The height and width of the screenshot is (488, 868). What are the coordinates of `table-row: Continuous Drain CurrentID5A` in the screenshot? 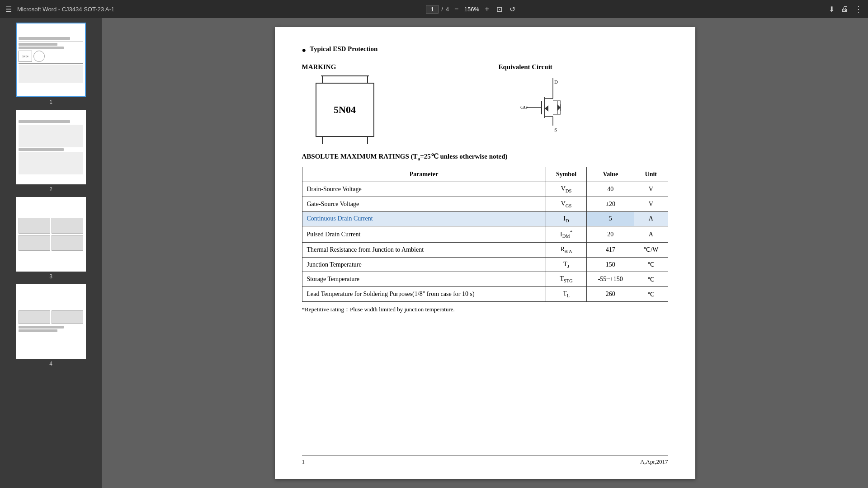 It's located at (485, 219).